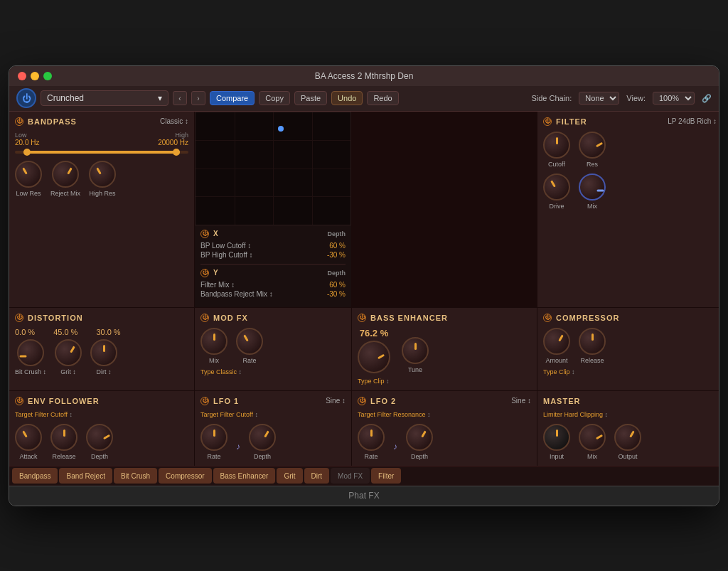 The height and width of the screenshot is (571, 728). What do you see at coordinates (214, 341) in the screenshot?
I see `modfx-mix-knob` at bounding box center [214, 341].